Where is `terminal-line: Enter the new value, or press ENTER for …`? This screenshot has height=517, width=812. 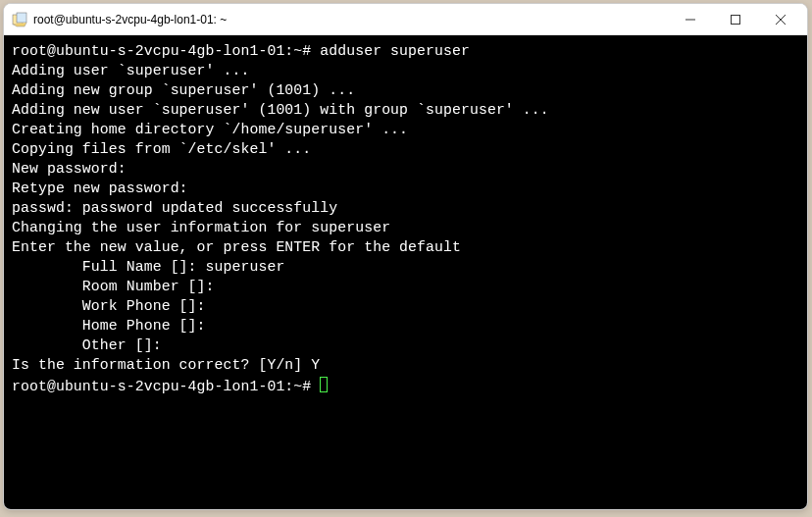 terminal-line: Enter the new value, or press ENTER for … is located at coordinates (406, 247).